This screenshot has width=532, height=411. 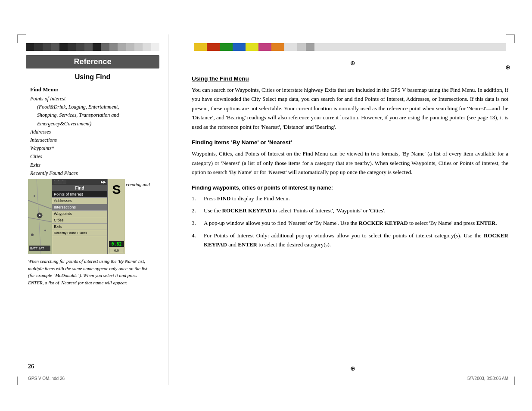 What do you see at coordinates (93, 124) in the screenshot?
I see `list-item: Emergency&Government)` at bounding box center [93, 124].